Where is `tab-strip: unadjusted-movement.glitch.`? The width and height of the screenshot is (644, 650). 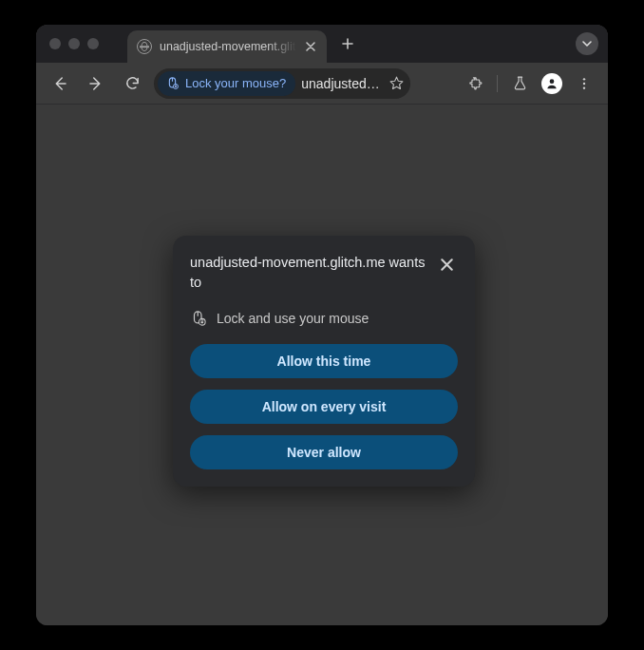
tab-strip: unadjusted-movement.glitch. is located at coordinates (322, 44).